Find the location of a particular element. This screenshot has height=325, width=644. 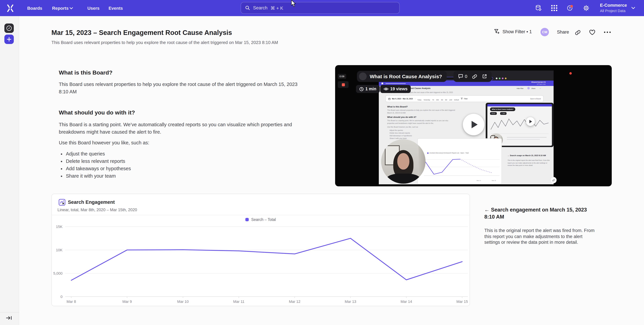

more-options-icon is located at coordinates (608, 32).